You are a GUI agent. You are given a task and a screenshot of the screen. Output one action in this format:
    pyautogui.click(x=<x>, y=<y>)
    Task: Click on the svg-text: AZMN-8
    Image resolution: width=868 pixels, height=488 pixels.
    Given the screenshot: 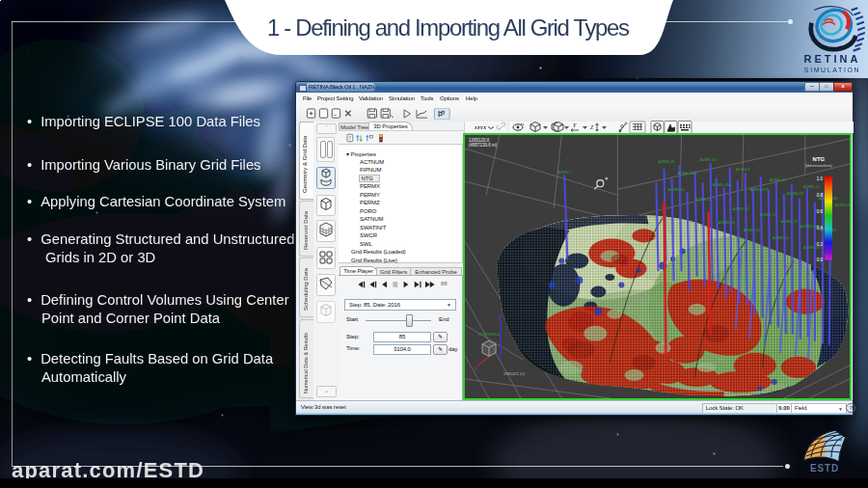 What is the action you would take?
    pyautogui.click(x=744, y=170)
    